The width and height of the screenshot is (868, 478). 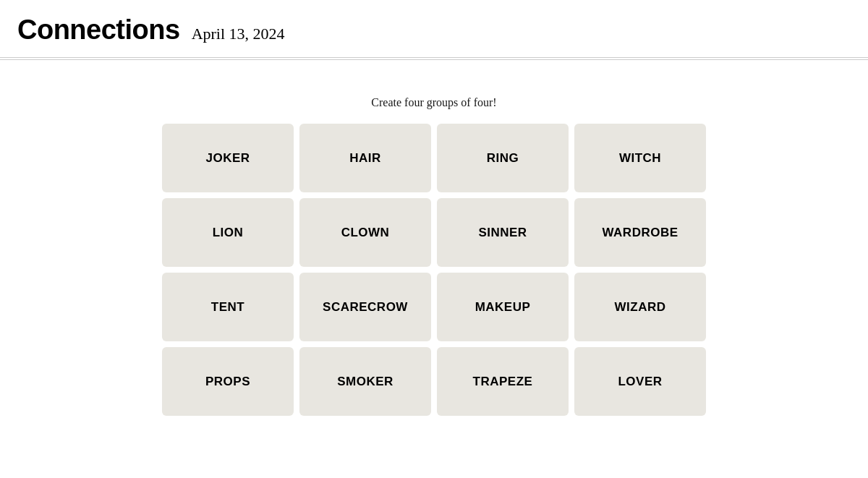 What do you see at coordinates (502, 233) in the screenshot?
I see `tile-label: SINNER` at bounding box center [502, 233].